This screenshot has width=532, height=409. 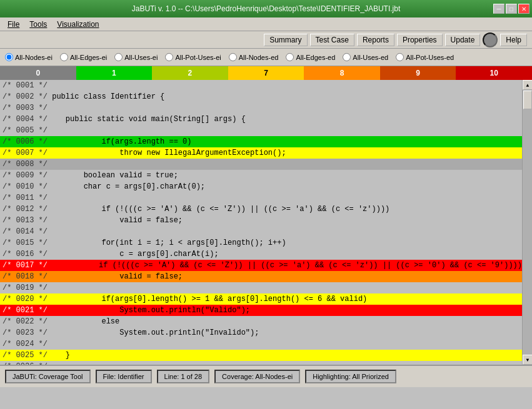 What do you see at coordinates (499, 9) in the screenshot?
I see `minimize-button: ─` at bounding box center [499, 9].